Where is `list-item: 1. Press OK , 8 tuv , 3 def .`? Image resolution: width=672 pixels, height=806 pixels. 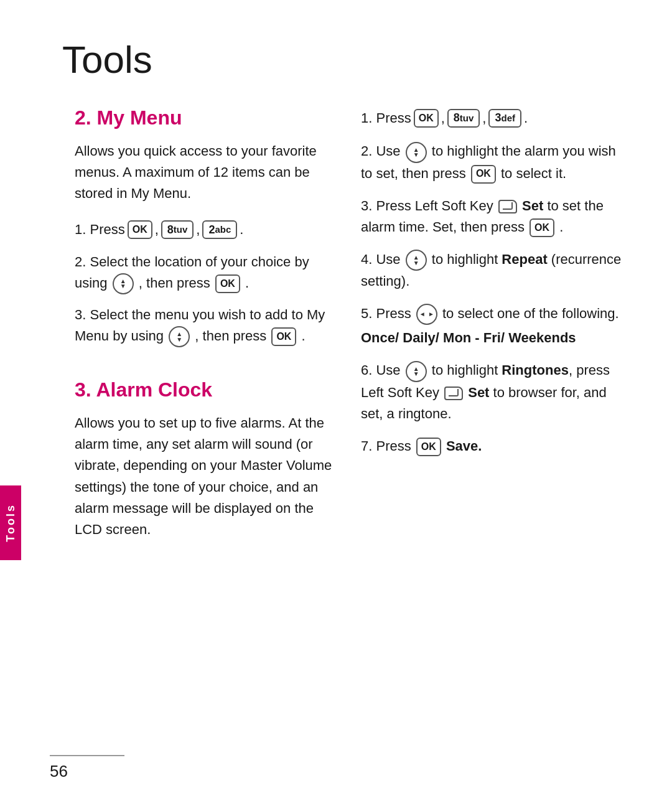
list-item: 1. Press OK , 8 tuv , 3 def . is located at coordinates (492, 118).